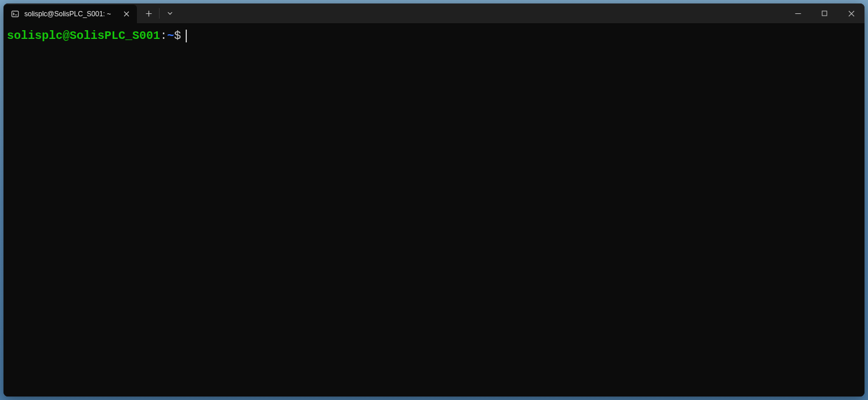  What do you see at coordinates (824, 13) in the screenshot?
I see `maximize-button` at bounding box center [824, 13].